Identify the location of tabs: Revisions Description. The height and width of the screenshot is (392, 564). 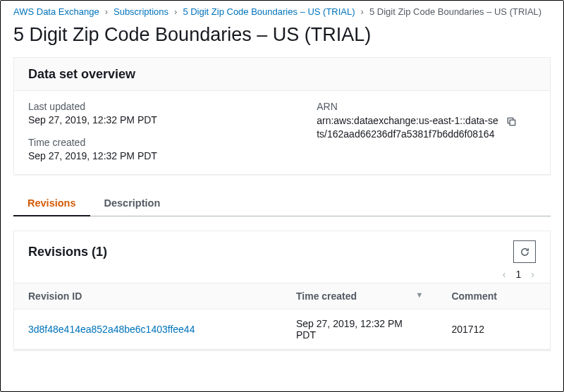
(282, 203).